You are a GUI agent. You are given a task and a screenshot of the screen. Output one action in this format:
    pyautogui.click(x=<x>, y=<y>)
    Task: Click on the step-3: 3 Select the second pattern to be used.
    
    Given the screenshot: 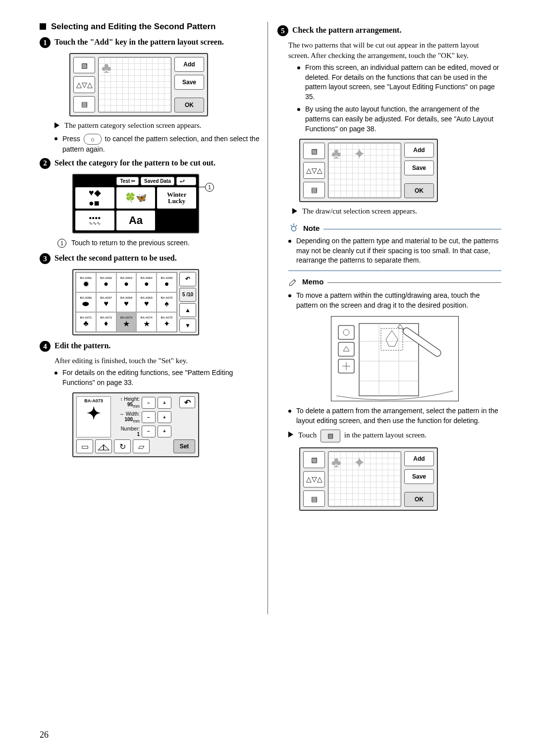 What is the action you would take?
    pyautogui.click(x=152, y=259)
    